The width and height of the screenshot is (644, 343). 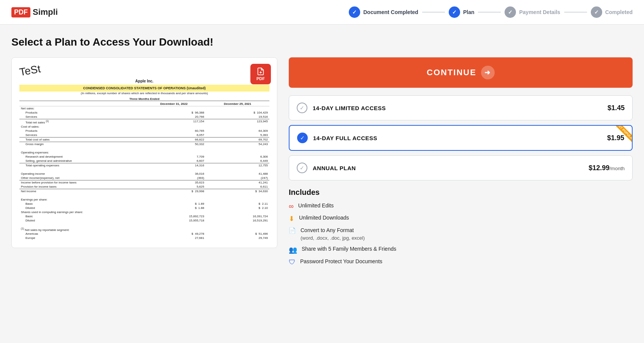 I want to click on includes-share-text: Share with 5 Family Members & Friends, so click(x=349, y=249).